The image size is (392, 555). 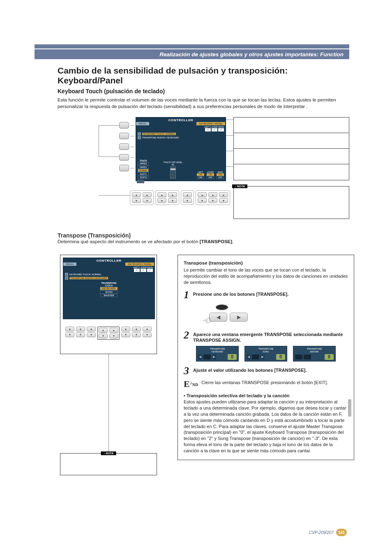 I want to click on touch-opt: HARD2, so click(x=143, y=164).